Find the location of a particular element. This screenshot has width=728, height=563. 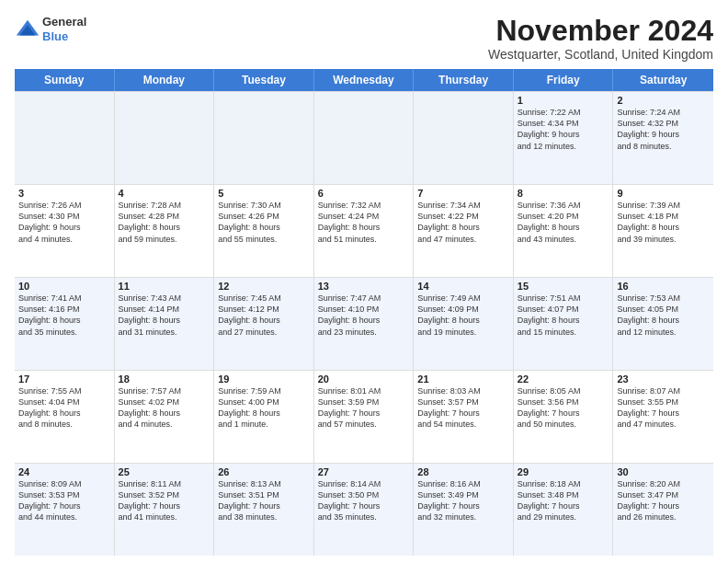

day-info: Sunrise: 8:09 AM Sunset: 3:53 PM Dayligh… is located at coordinates (64, 500).